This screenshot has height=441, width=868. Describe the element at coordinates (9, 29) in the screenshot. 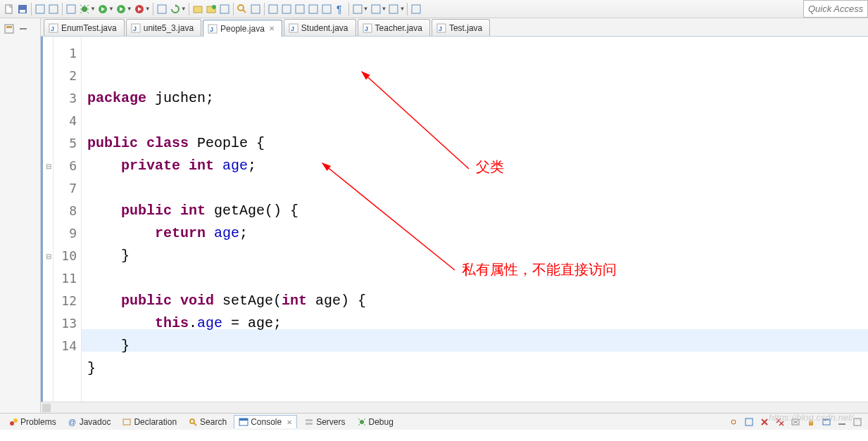

I see `restore-view-icon` at that location.